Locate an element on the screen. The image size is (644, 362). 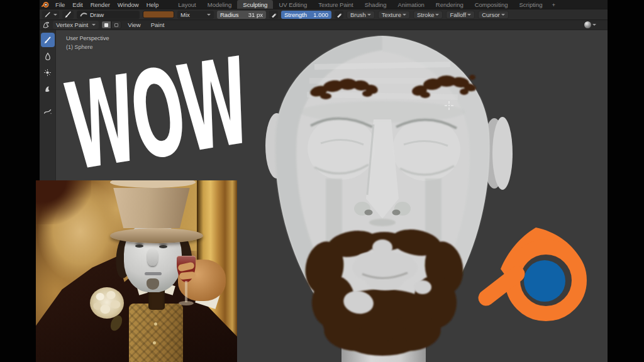
blender-app-icon is located at coordinates (45, 4).